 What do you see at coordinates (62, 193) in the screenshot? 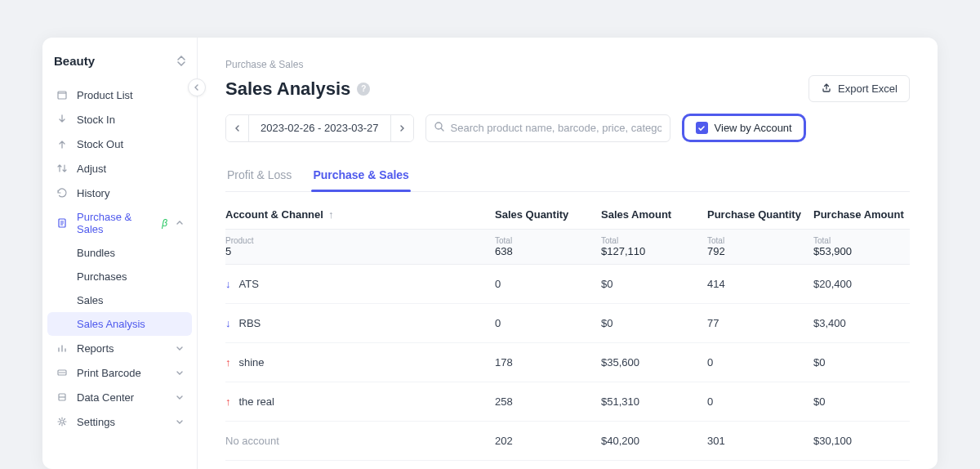
I see `history-icon` at bounding box center [62, 193].